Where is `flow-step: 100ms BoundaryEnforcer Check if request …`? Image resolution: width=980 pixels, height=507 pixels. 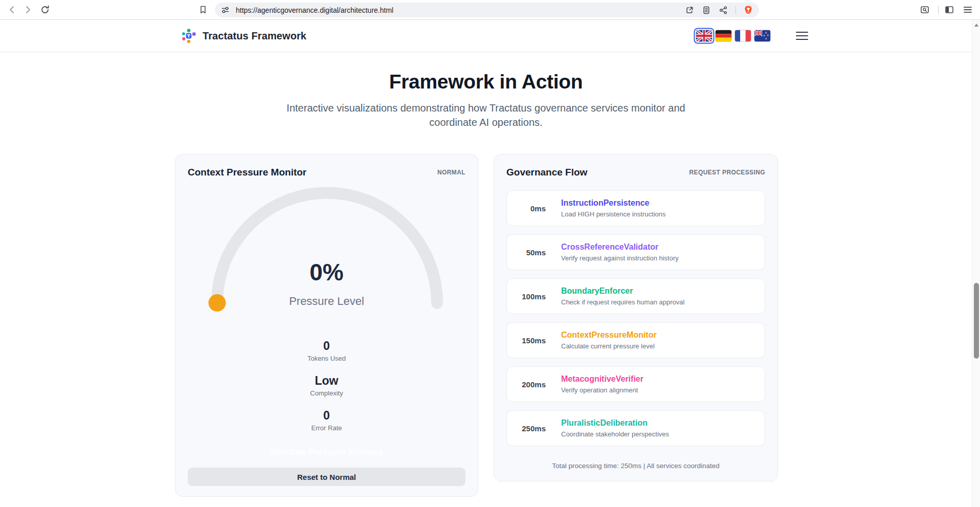
flow-step: 100ms BoundaryEnforcer Check if request … is located at coordinates (636, 296).